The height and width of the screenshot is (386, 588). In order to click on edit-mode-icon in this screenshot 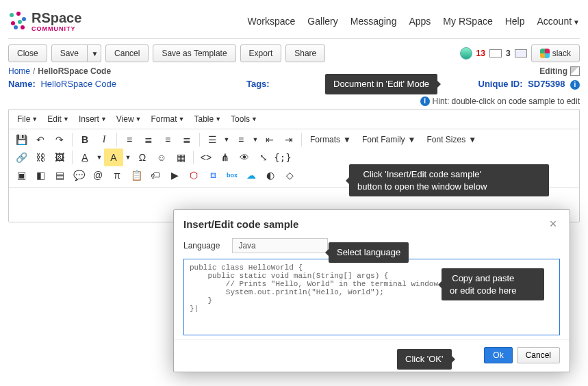, I will do `click(575, 71)`.